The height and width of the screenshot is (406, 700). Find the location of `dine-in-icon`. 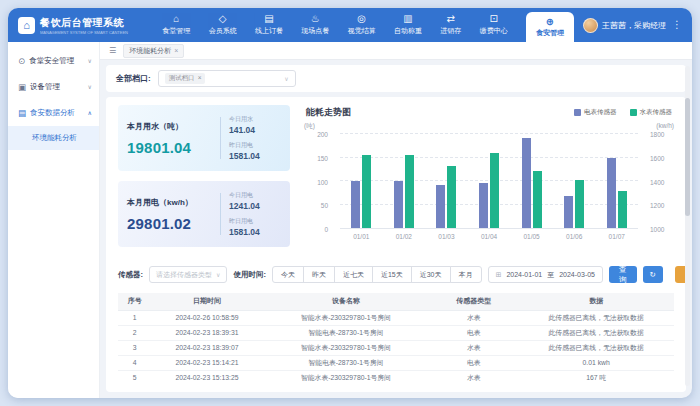

dine-in-icon is located at coordinates (316, 19).